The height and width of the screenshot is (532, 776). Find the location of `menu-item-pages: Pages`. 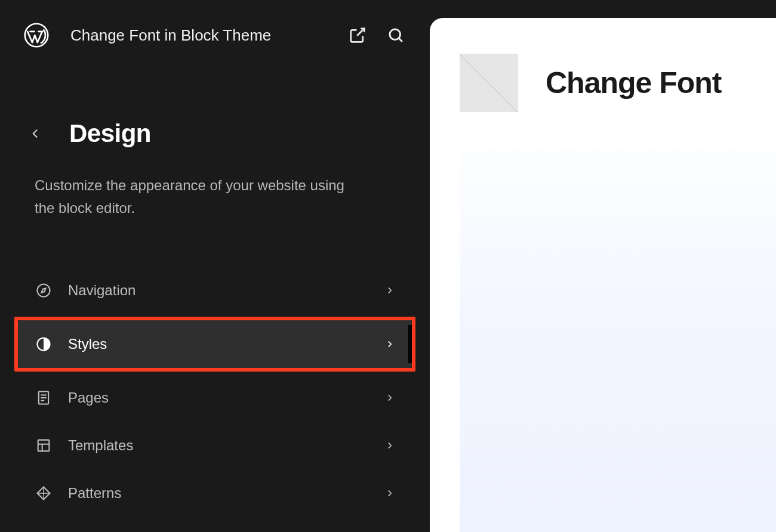

menu-item-pages: Pages is located at coordinates (215, 398).